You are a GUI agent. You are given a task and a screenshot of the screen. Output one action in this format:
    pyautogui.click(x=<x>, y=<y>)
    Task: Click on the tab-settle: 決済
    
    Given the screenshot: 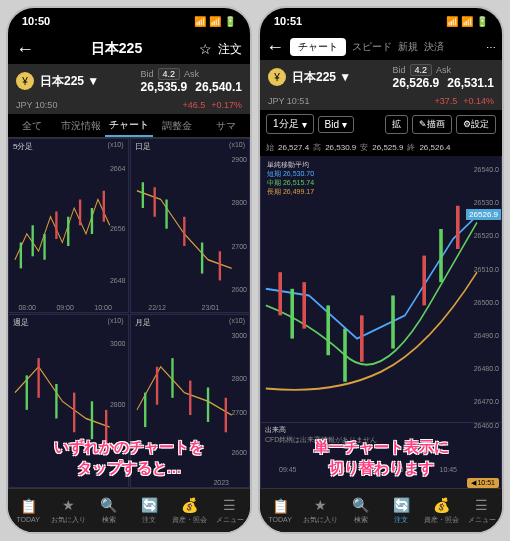 What is the action you would take?
    pyautogui.click(x=434, y=47)
    